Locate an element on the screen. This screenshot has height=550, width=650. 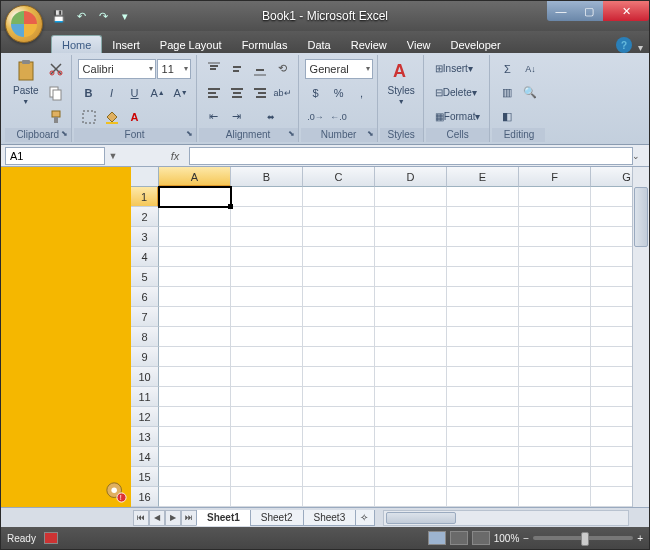
cell-E16 is located at coordinates (483, 497).